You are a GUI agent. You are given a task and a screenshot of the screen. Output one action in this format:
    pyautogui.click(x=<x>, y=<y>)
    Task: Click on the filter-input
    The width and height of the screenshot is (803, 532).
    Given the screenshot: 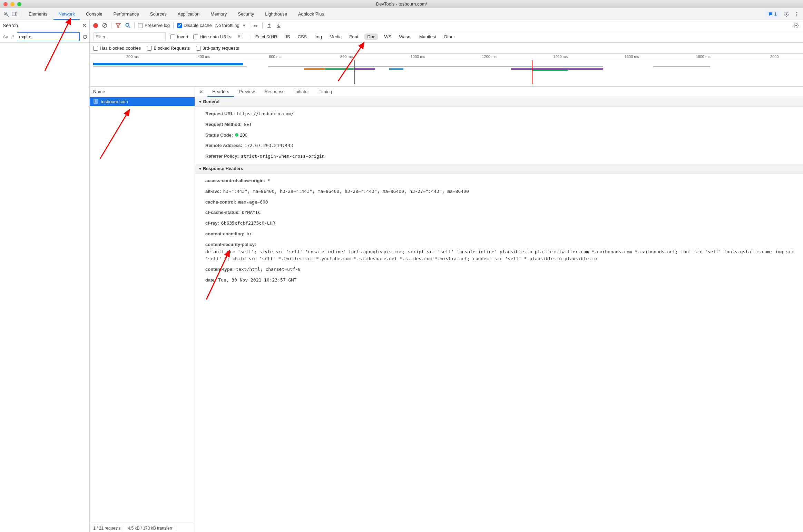 What is the action you would take?
    pyautogui.click(x=129, y=37)
    